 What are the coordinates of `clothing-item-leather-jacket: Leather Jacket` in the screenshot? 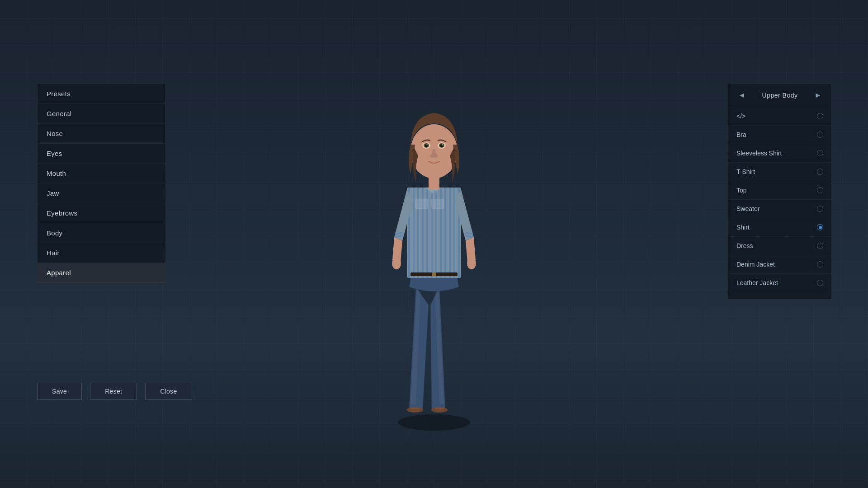 It's located at (780, 283).